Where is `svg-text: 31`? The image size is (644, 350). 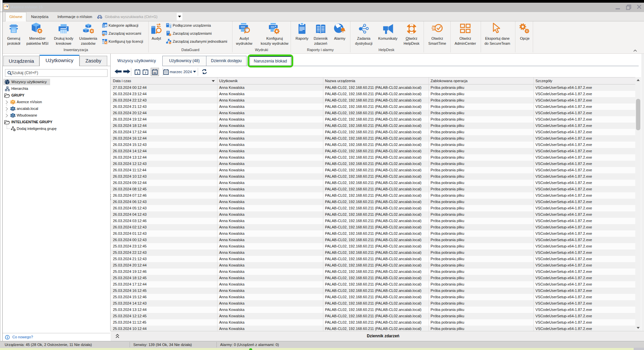
svg-text: 31 is located at coordinates (155, 73).